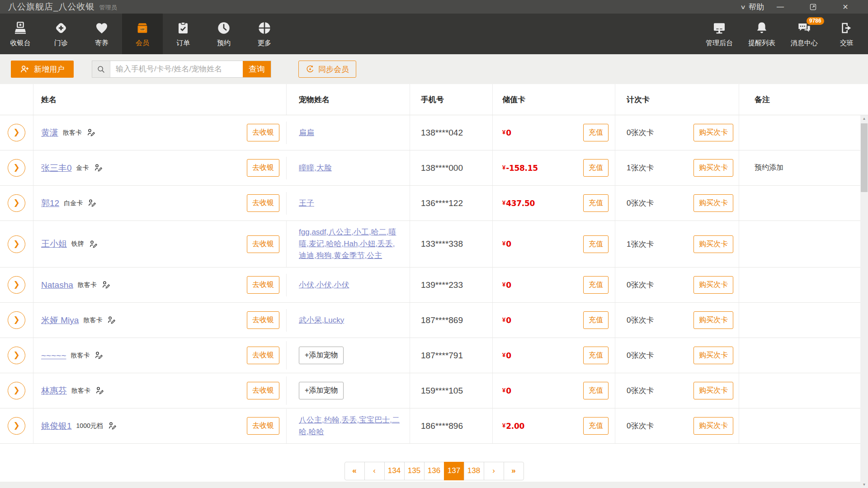  I want to click on nav-message-center: 9786 消息中心, so click(804, 34).